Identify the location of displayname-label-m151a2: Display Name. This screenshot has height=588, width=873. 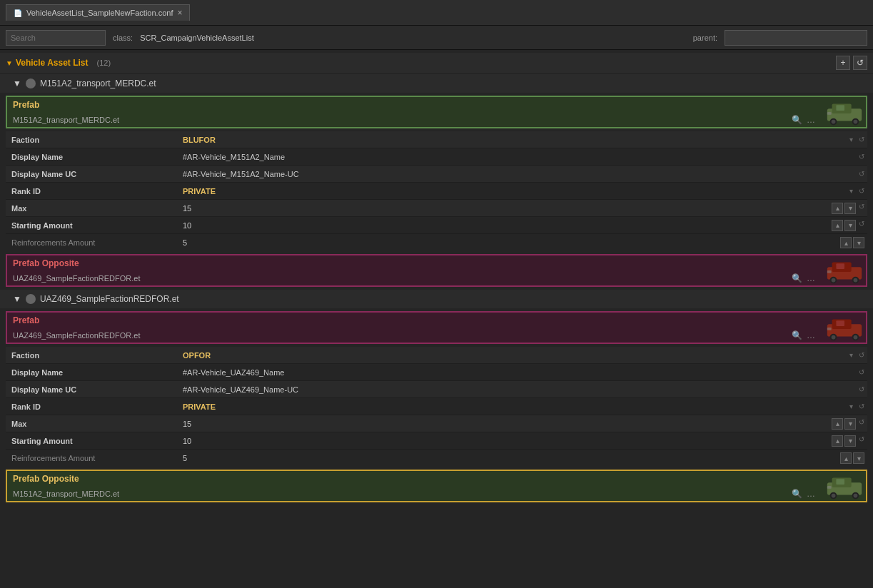
(91, 157).